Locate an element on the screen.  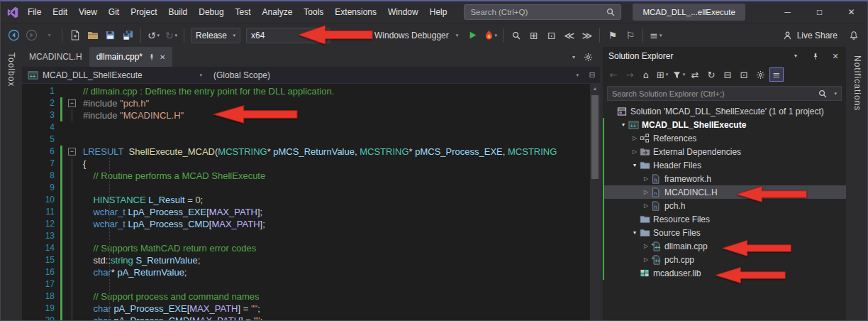
code-line-11: 11 wchar_t LpA_Process_EXE[MAX_PATH]; is located at coordinates (306, 212).